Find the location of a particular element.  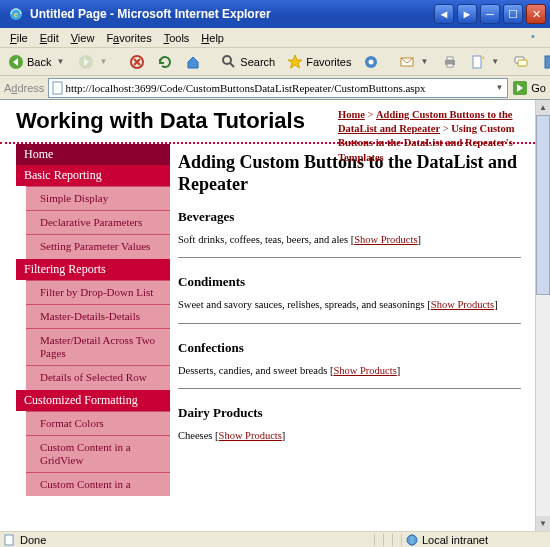

nav-home: Home is located at coordinates (93, 154).